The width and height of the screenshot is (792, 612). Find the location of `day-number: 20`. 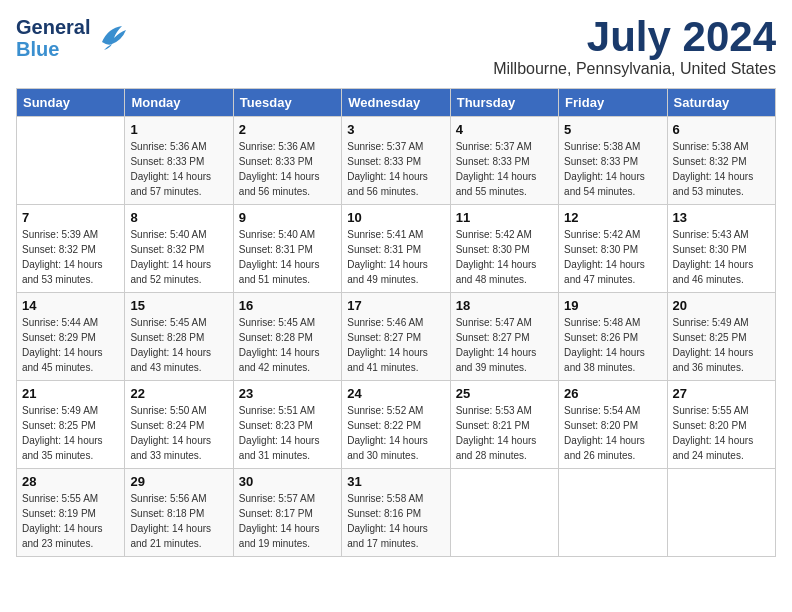

day-number: 20 is located at coordinates (722, 306).